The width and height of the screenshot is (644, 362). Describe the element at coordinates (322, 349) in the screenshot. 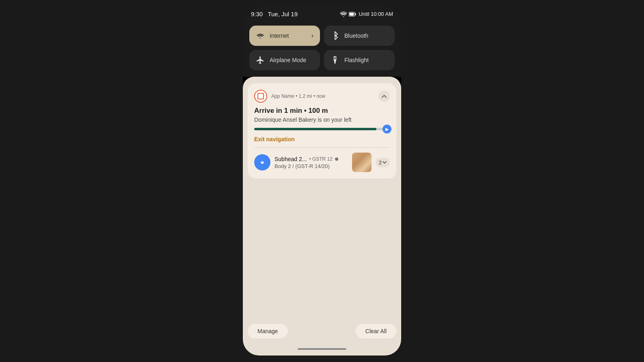

I see `home-indicator` at that location.